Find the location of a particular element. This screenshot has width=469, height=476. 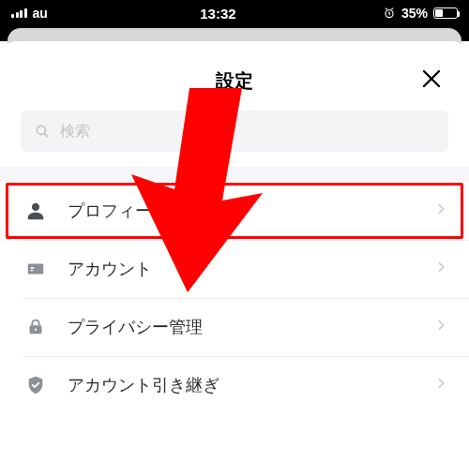

list-item-account: アカウント is located at coordinates (234, 269).